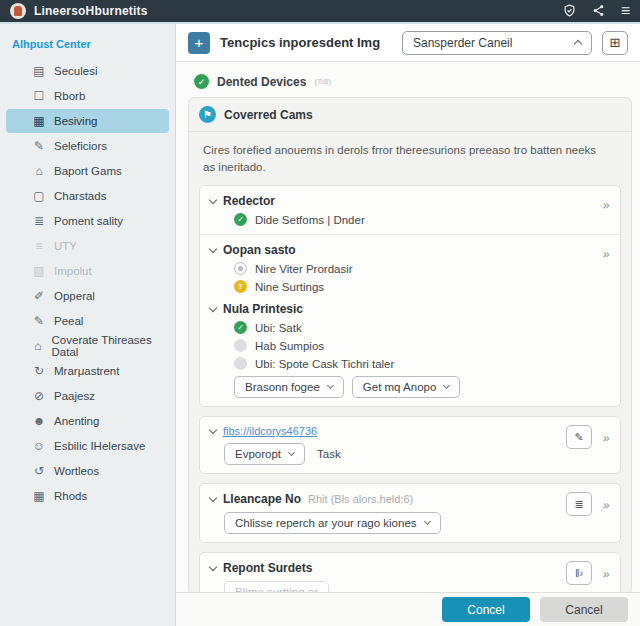  Describe the element at coordinates (410, 513) in the screenshot. I see `section-lleancape: Lleancape No Rhit (Bls alors.held:6) Chl…` at that location.